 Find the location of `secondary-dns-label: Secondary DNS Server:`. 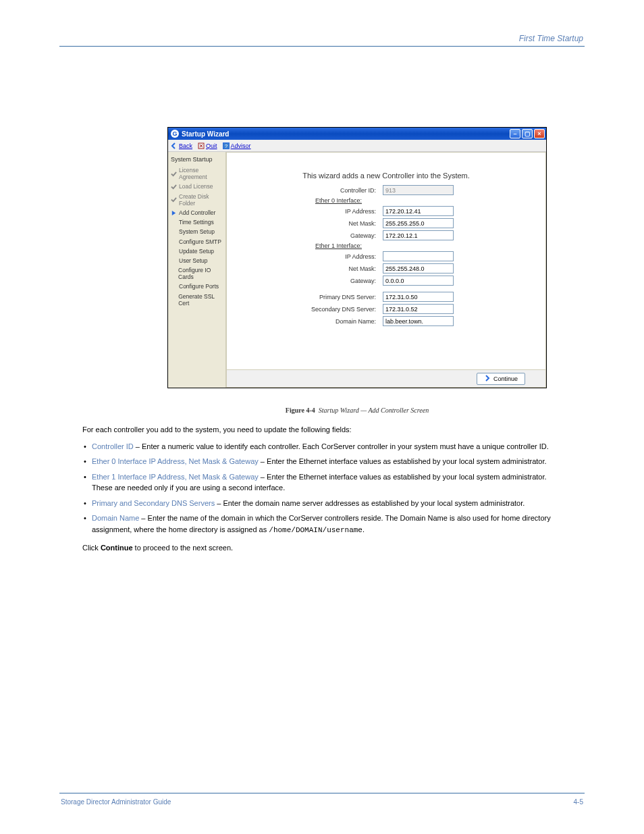

secondary-dns-label: Secondary DNS Server: is located at coordinates (331, 309).